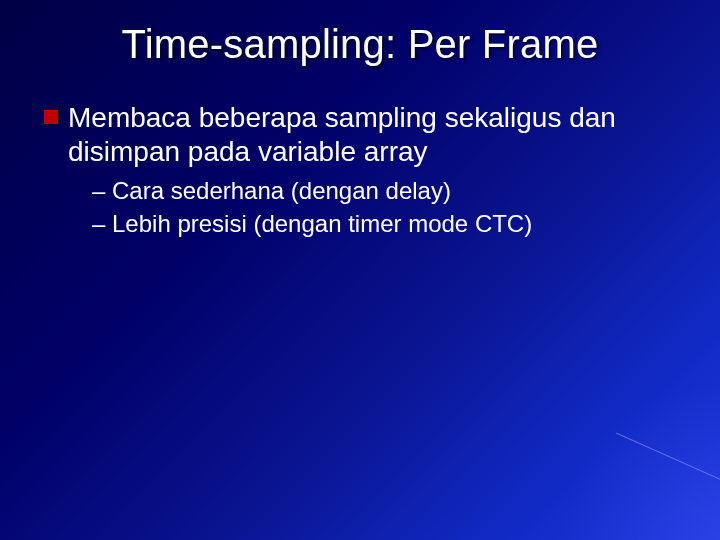  I want to click on bullet-item: Membaca beberapa sampling sekaligus dan …, so click(360, 135).